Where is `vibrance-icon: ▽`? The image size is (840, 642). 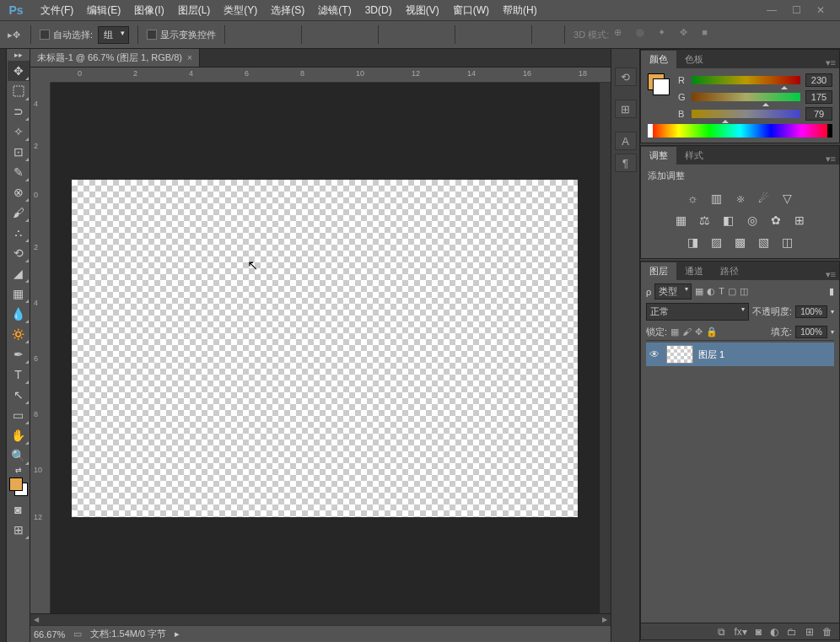 vibrance-icon: ▽ is located at coordinates (788, 198).